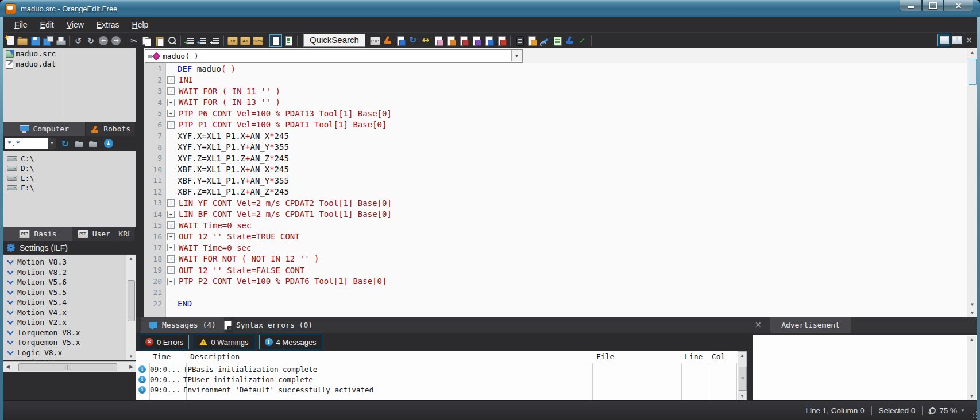 This screenshot has height=420, width=980. What do you see at coordinates (110, 129) in the screenshot?
I see `tab-robots: Robots` at bounding box center [110, 129].